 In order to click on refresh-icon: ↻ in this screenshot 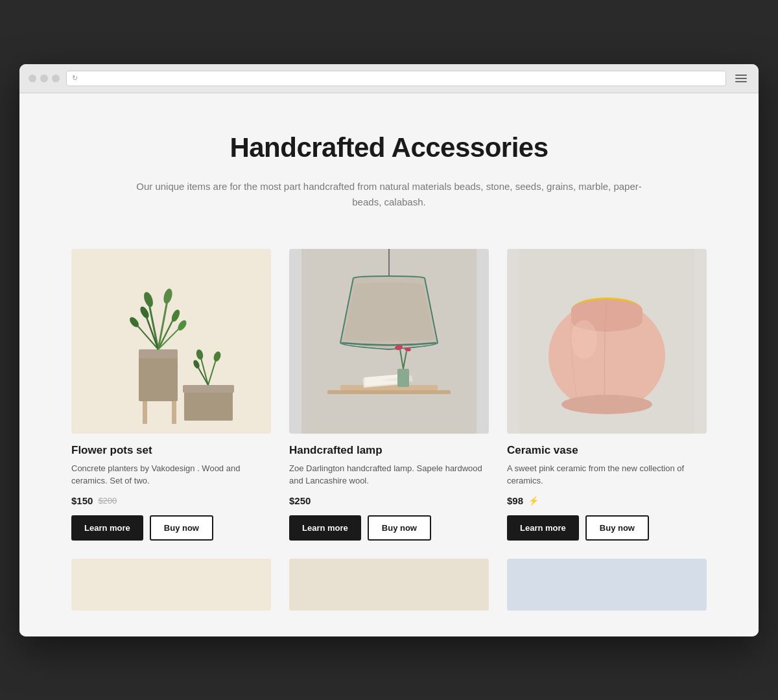, I will do `click(75, 78)`.